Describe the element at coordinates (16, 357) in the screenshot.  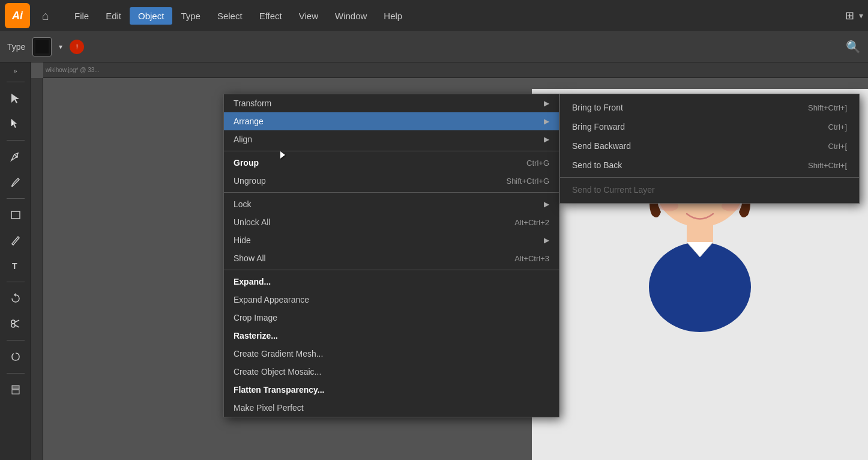
I see `lasso-tool` at that location.